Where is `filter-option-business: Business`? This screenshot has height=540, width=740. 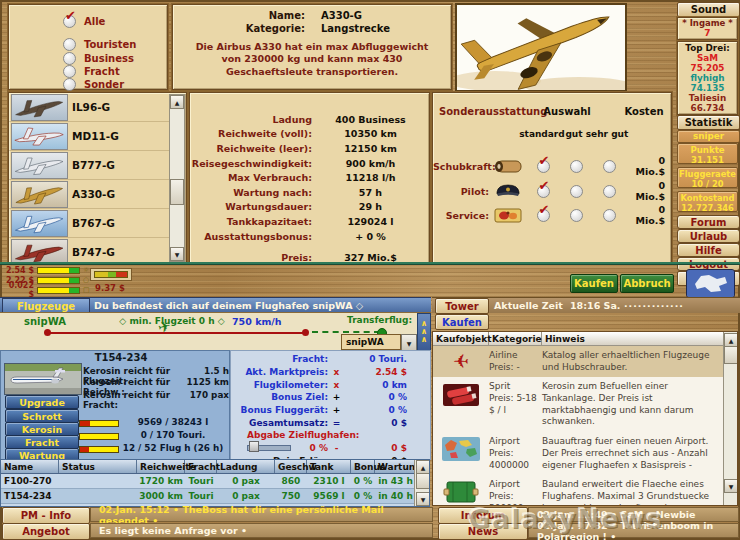
filter-option-business: Business is located at coordinates (98, 58).